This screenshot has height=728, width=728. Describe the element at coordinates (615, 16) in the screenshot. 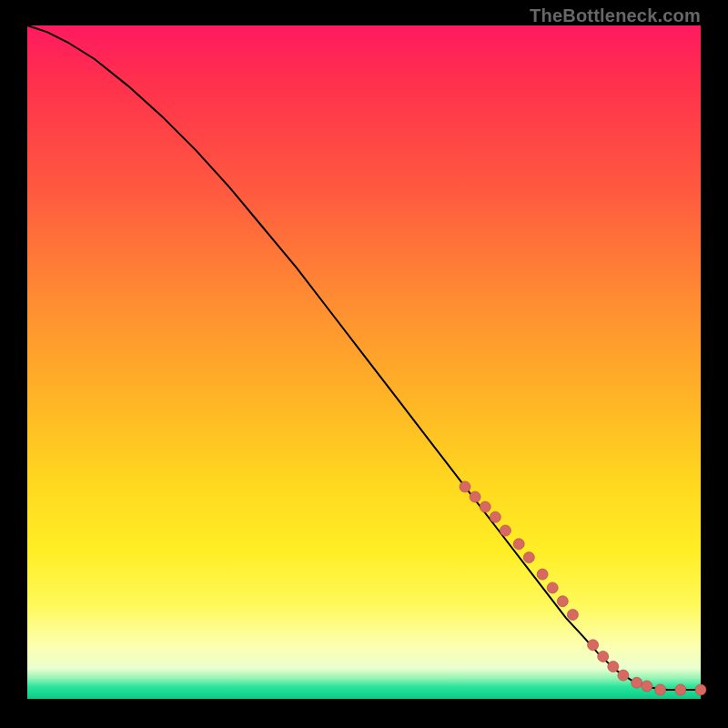

I see `watermark-text: TheBottleneck.com` at that location.